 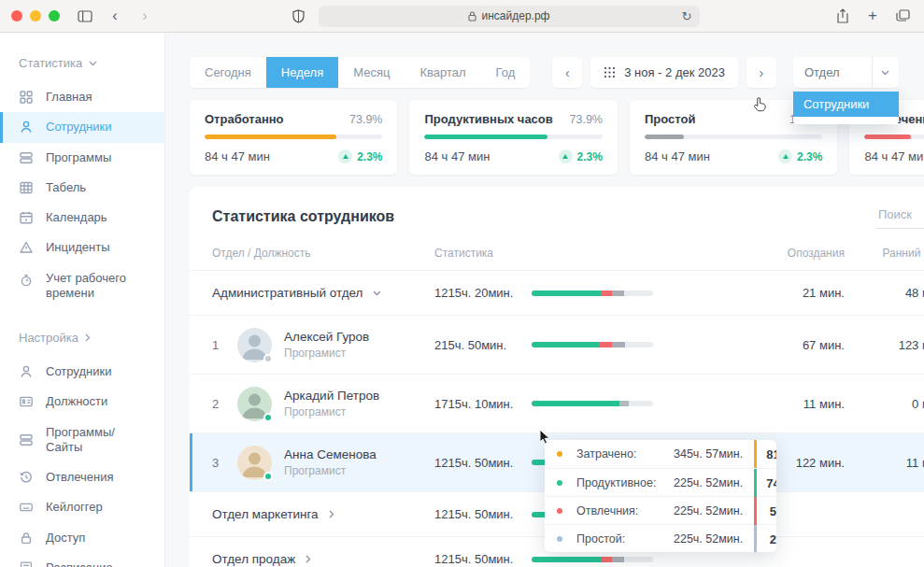 I want to click on tooltip-row-distractions: Отвлечния: 225ч. 52мин. 5%, so click(x=661, y=510).